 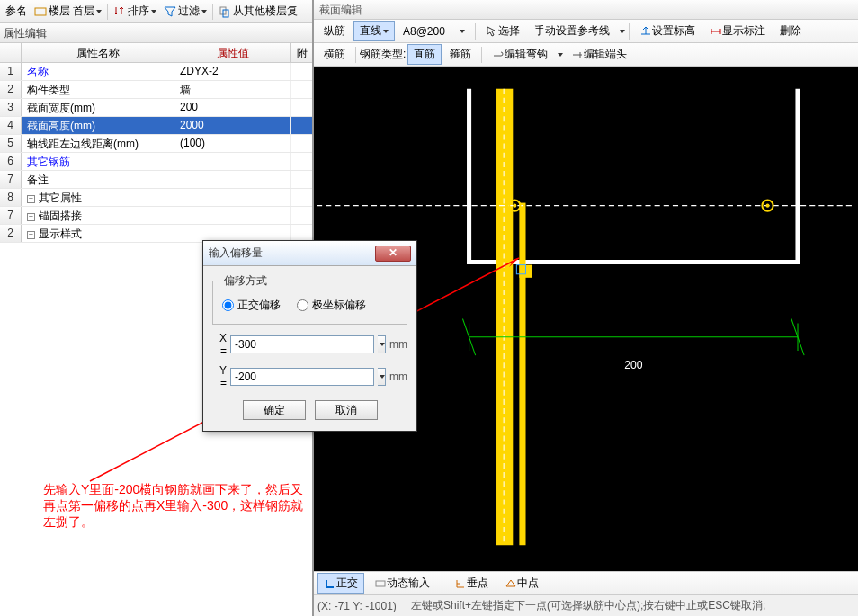 What do you see at coordinates (156, 144) in the screenshot?
I see `table-row: 5轴线距左边线距离(mm)(100)` at bounding box center [156, 144].